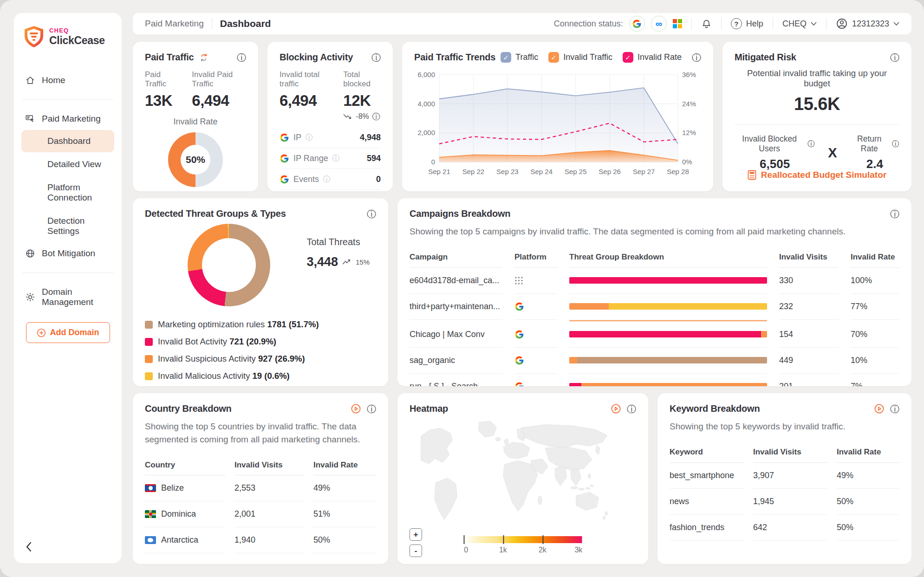  I want to click on sidebar-item-detection-settings: Detection Settings, so click(68, 226).